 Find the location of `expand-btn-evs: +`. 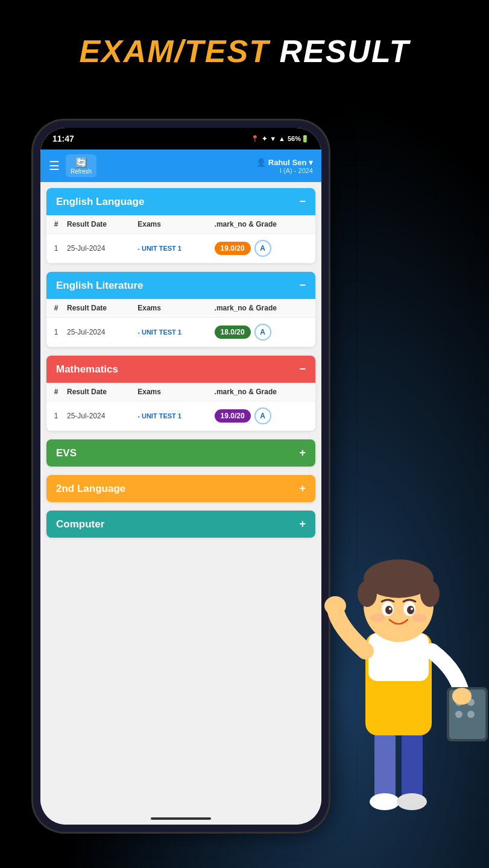

expand-btn-evs: + is located at coordinates (303, 453).